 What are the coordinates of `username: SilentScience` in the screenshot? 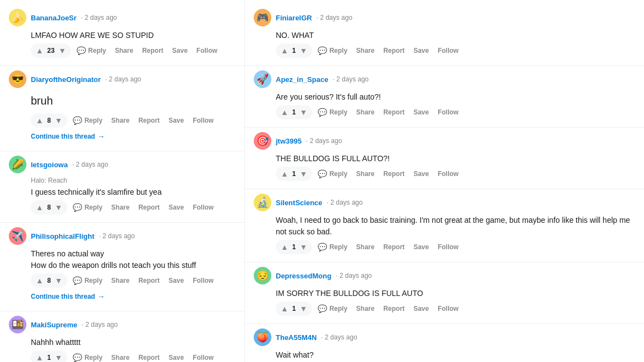 It's located at (299, 202).